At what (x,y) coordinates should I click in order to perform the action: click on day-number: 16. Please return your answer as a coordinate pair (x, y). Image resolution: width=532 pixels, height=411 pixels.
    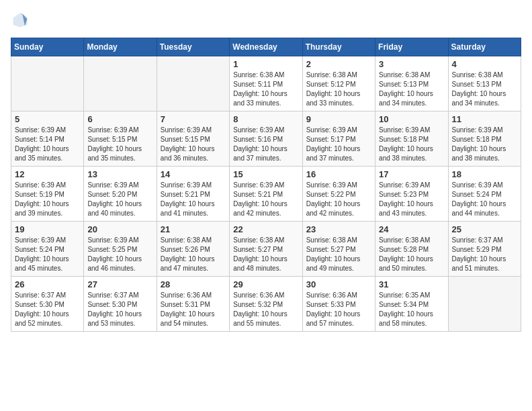
    Looking at the image, I should click on (339, 175).